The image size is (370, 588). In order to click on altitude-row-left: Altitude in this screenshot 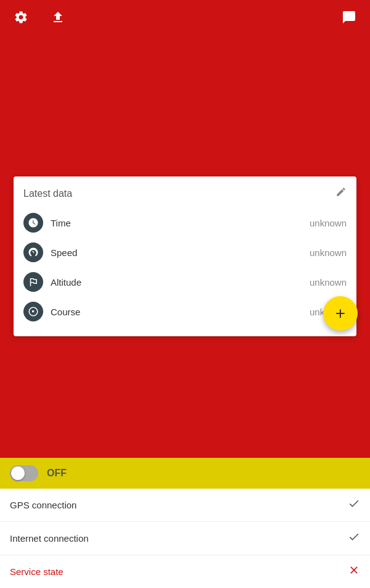, I will do `click(52, 282)`.